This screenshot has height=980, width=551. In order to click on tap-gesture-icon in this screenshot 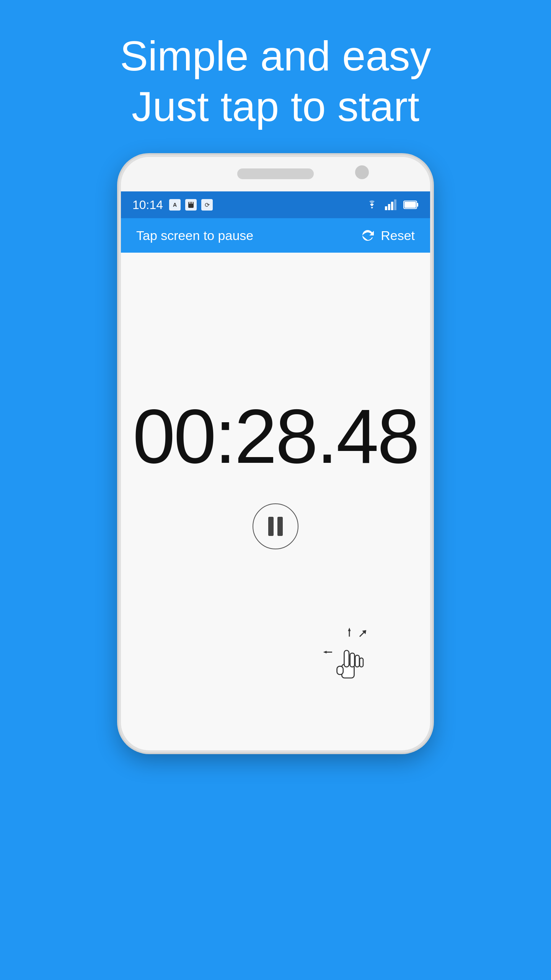, I will do `click(346, 662)`.